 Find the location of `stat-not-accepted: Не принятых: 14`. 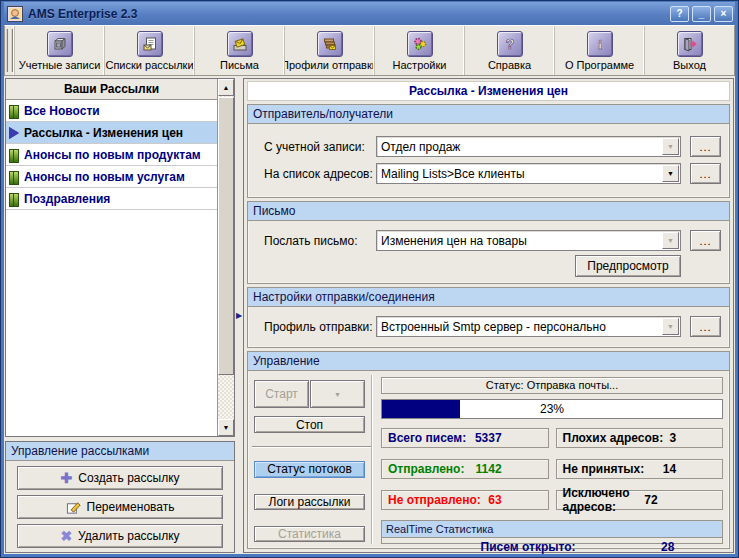

stat-not-accepted: Не принятых: 14 is located at coordinates (640, 469).